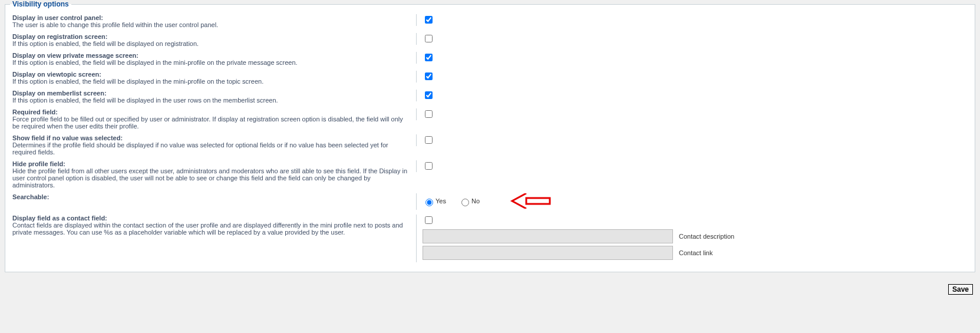 The width and height of the screenshot is (980, 333). I want to click on label-contact-field: Display field as a contact field:, so click(60, 218).